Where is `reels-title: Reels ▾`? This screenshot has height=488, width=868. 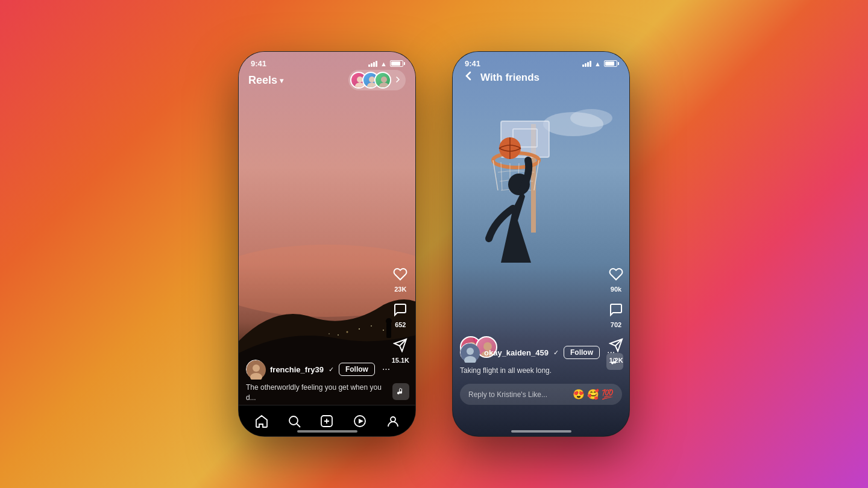 reels-title: Reels ▾ is located at coordinates (266, 81).